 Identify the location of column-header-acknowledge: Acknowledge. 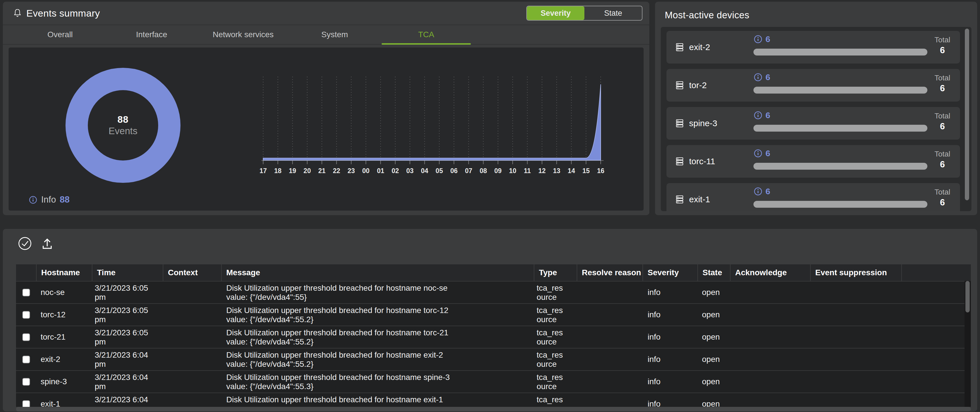
(770, 273).